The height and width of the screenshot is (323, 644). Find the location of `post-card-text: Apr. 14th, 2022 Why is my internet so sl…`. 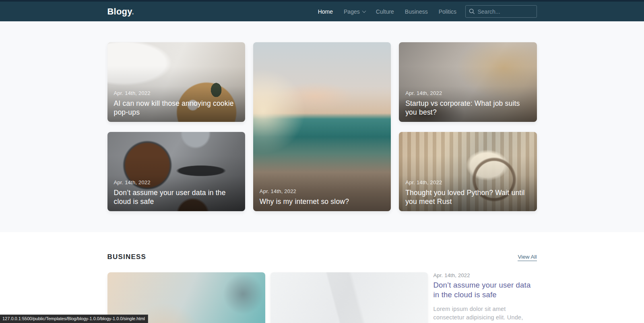

post-card-text: Apr. 14th, 2022 Why is my internet so sl… is located at coordinates (322, 200).